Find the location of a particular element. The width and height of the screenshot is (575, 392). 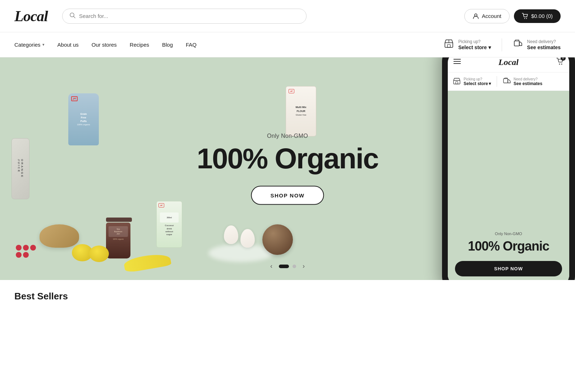

shop-now-button: SHOP NOW is located at coordinates (288, 195).